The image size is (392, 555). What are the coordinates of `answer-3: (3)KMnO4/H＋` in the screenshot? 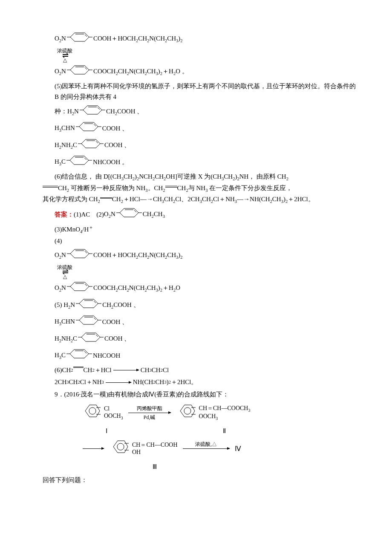 It's located at (206, 230).